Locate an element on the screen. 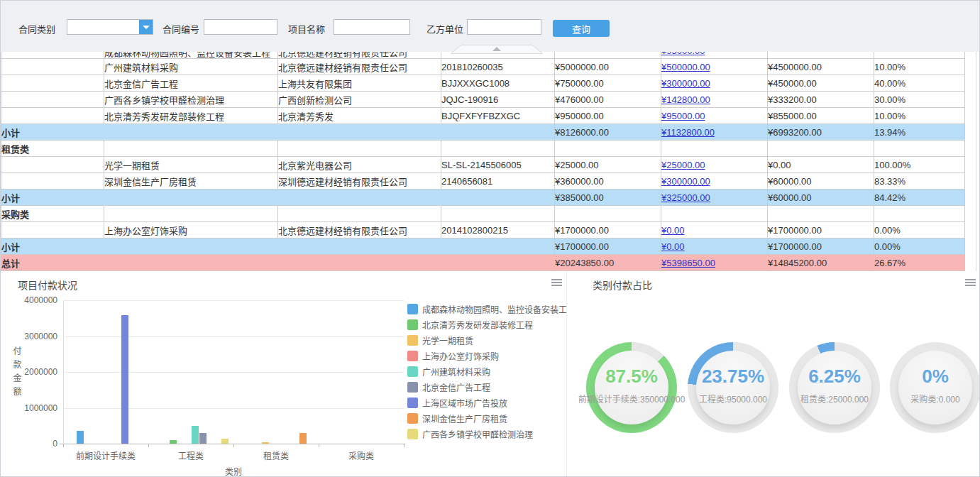 This screenshot has height=477, width=980. query-button: 查询 is located at coordinates (581, 28).